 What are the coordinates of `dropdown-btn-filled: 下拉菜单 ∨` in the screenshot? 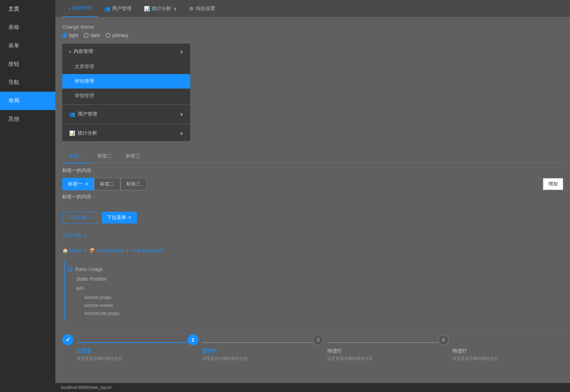 It's located at (119, 218).